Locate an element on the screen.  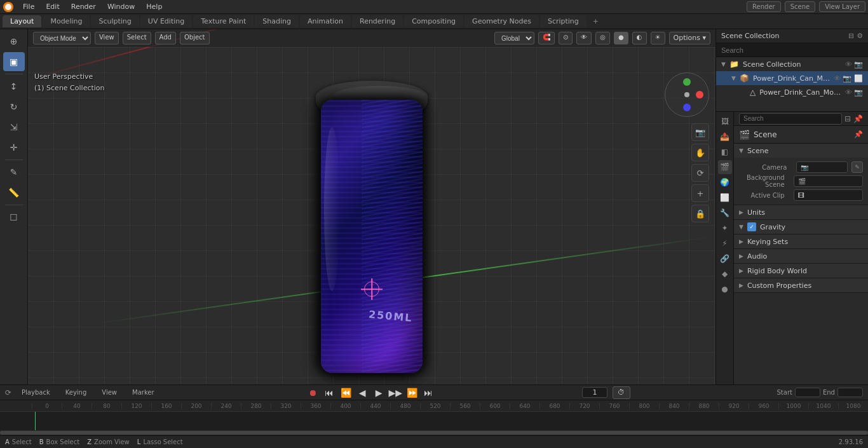
camera-edit-btn: ✎ is located at coordinates (857, 167).